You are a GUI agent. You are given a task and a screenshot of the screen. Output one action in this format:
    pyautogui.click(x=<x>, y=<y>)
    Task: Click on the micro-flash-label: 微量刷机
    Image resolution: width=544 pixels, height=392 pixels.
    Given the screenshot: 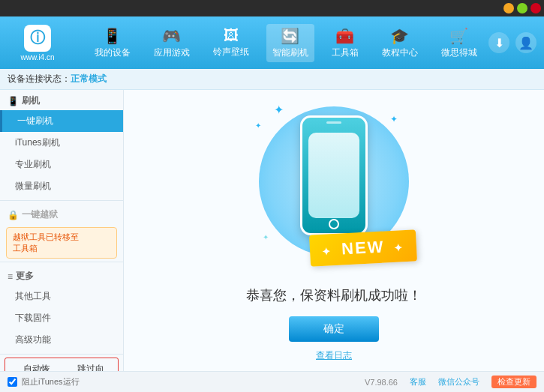 What is the action you would take?
    pyautogui.click(x=33, y=186)
    